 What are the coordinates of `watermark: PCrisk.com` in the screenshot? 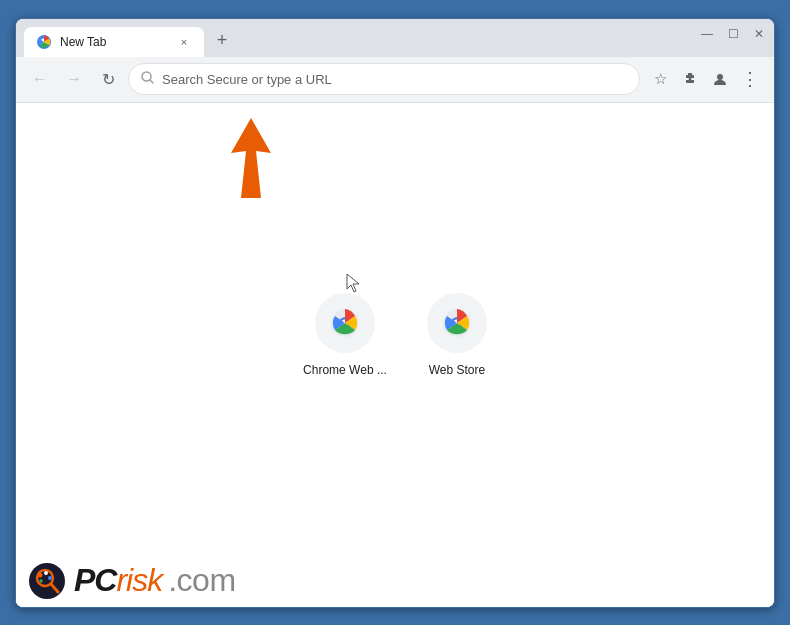 It's located at (132, 581).